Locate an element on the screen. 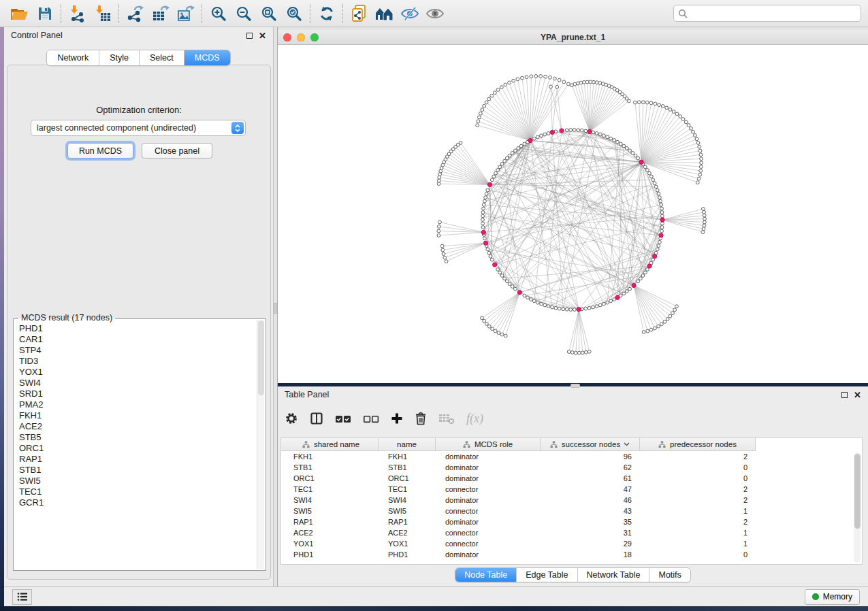  table-cell: SWI4 is located at coordinates (331, 500).